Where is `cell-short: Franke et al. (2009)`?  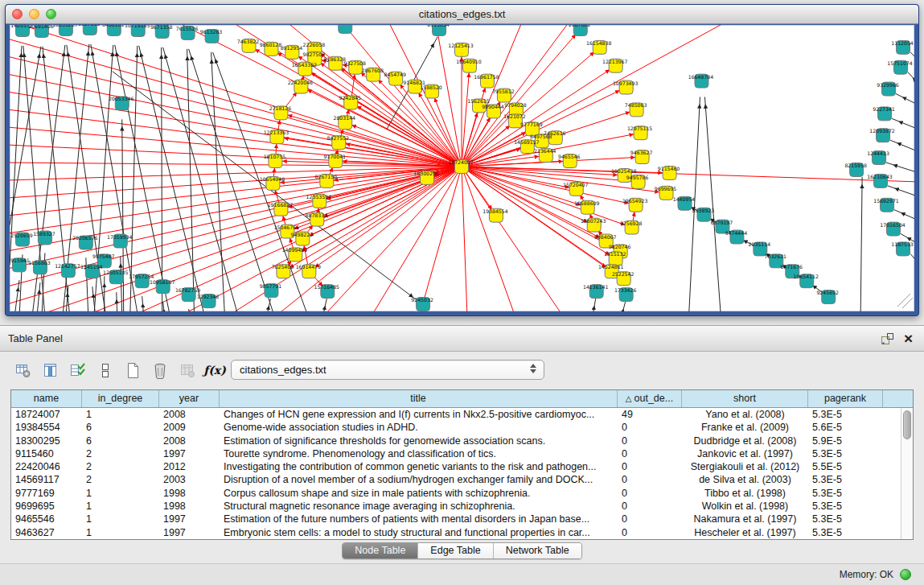 cell-short: Franke et al. (2009) is located at coordinates (745, 427).